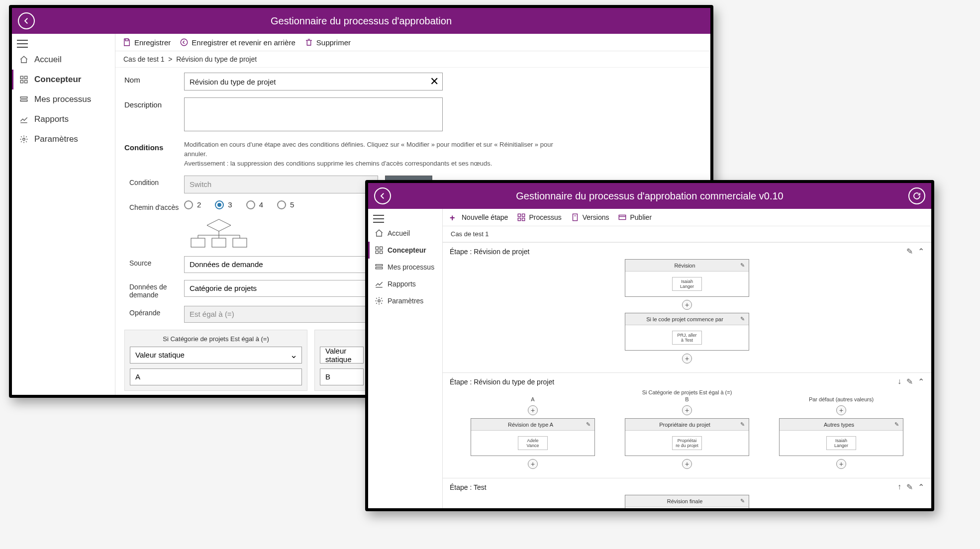 This screenshot has width=980, height=549. Describe the element at coordinates (485, 217) in the screenshot. I see `toolbar-label: Nouvelle étape` at that location.